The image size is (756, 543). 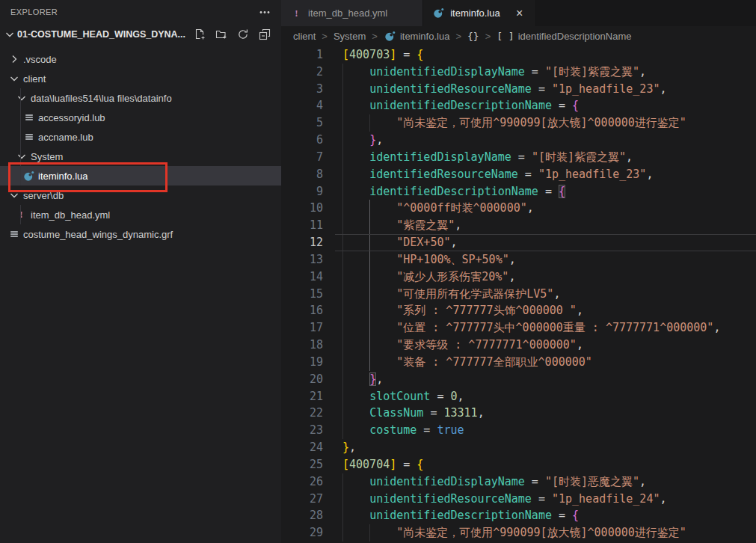 I want to click on explorer-actions, so click(x=235, y=34).